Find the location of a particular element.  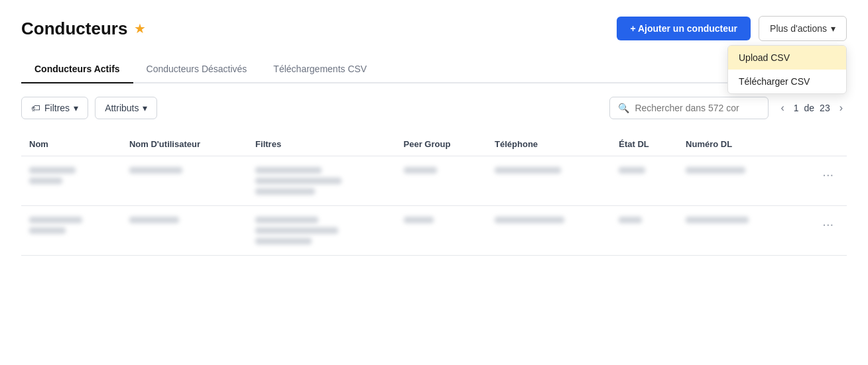

table-header-row: Nom Nom D'utilisateur Filtres Peer Group… is located at coordinates (434, 144).